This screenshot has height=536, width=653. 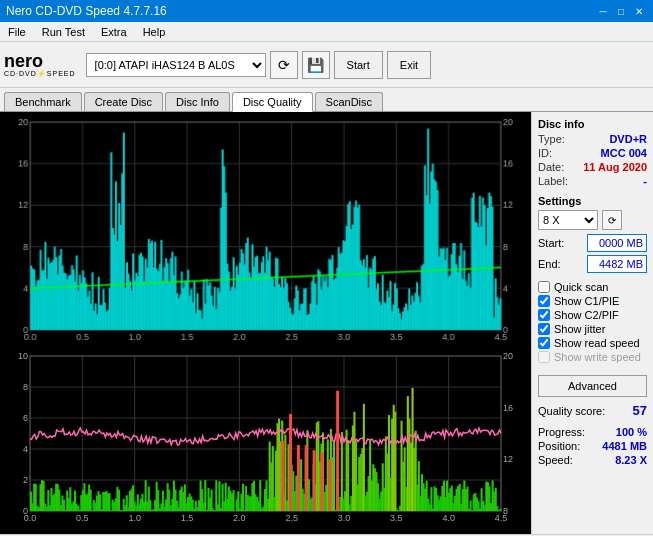 I want to click on advanced-button: Advanced, so click(x=592, y=386).